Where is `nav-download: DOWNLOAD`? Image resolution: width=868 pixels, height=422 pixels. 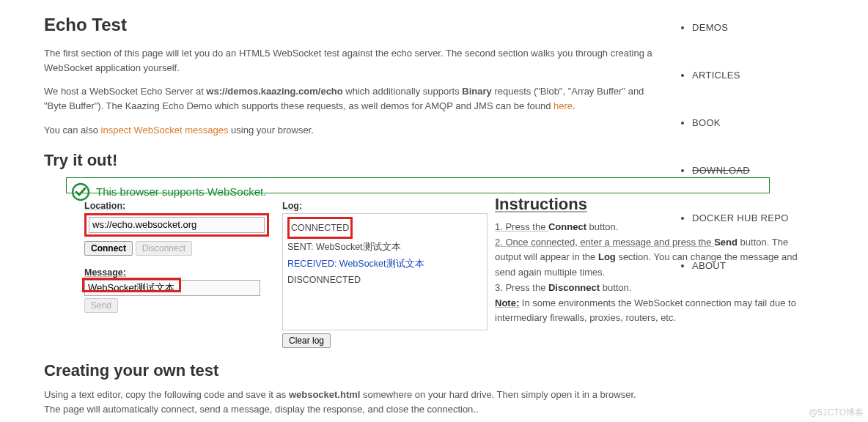 nav-download: DOWNLOAD is located at coordinates (753, 170).